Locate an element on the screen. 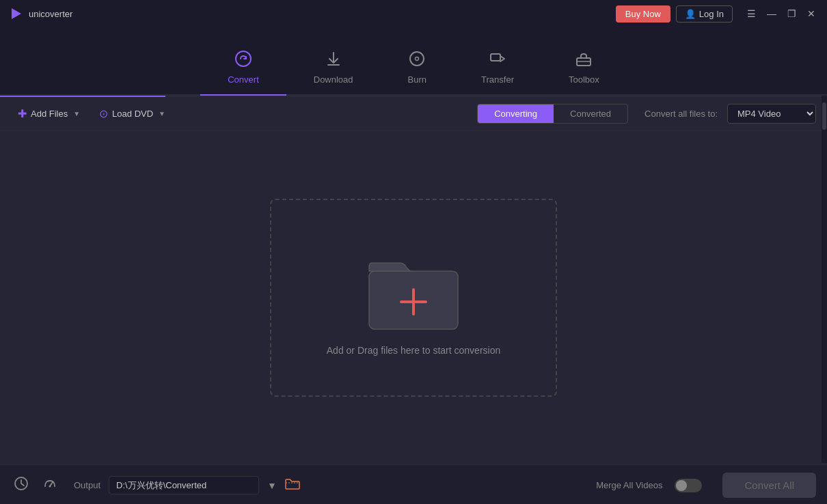  nav-item-toolbox: Toolbox is located at coordinates (584, 68).